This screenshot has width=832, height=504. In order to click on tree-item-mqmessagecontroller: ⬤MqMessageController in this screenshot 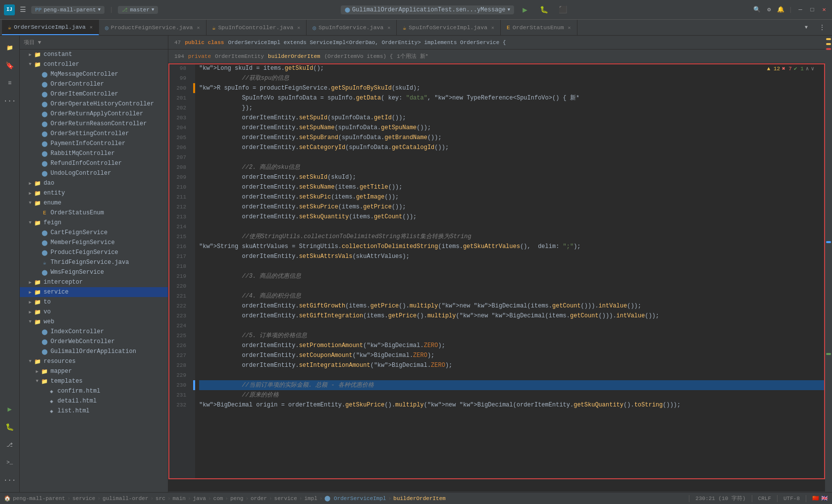, I will do `click(94, 74)`.